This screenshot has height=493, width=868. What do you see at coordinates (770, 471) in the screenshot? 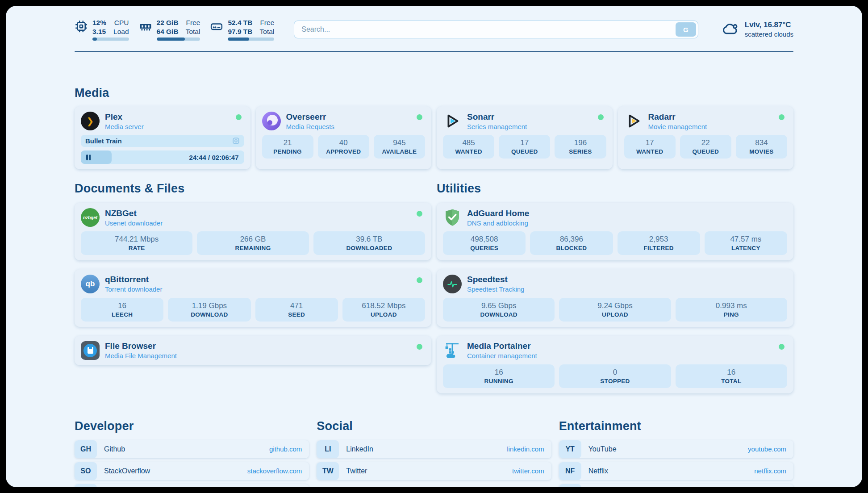
I see `bookmark-url: netflix.com` at bounding box center [770, 471].